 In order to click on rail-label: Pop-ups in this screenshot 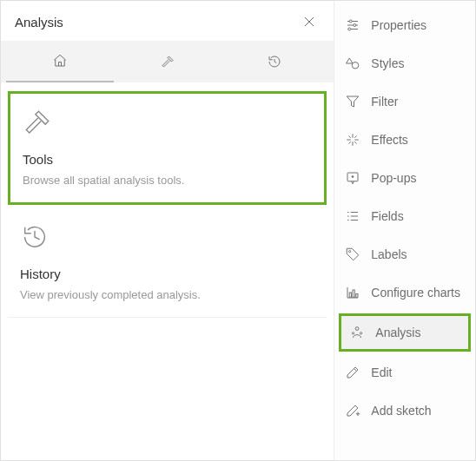, I will do `click(393, 178)`.